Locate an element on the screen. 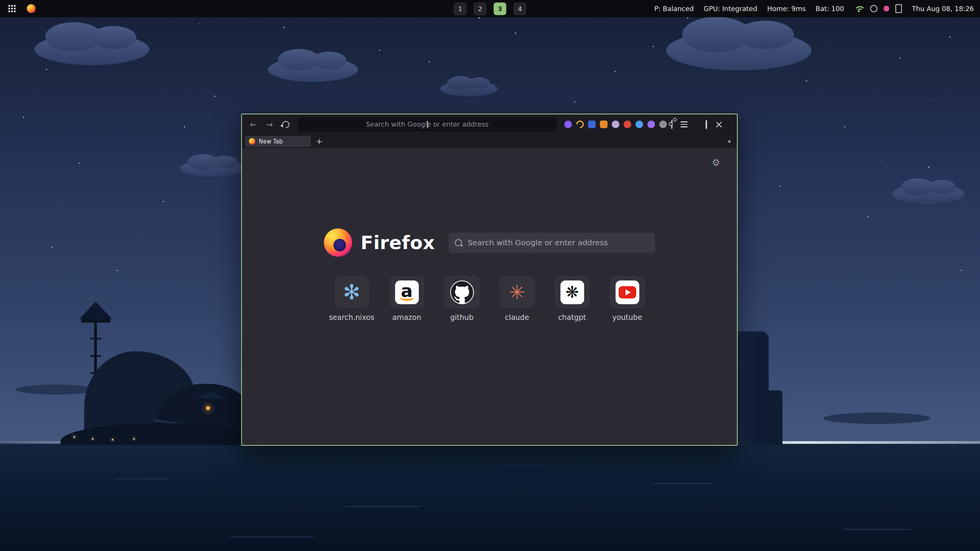 This screenshot has width=980, height=551. hamburger-icon is located at coordinates (684, 124).